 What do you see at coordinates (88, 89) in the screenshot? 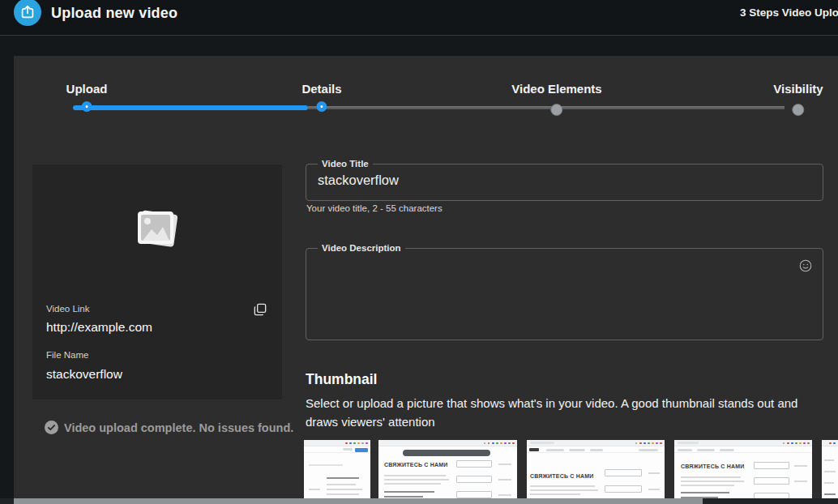
I see `step-label: Upload` at bounding box center [88, 89].